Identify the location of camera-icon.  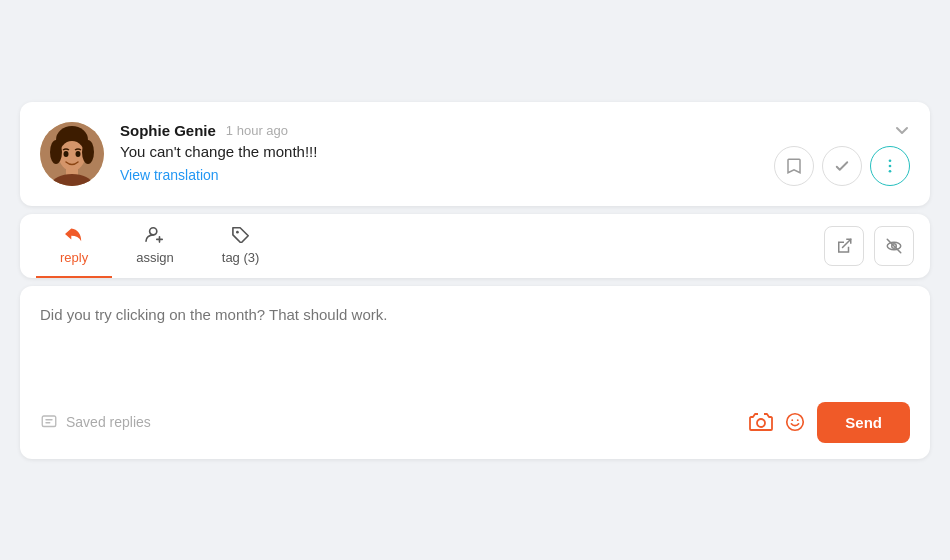
(761, 422).